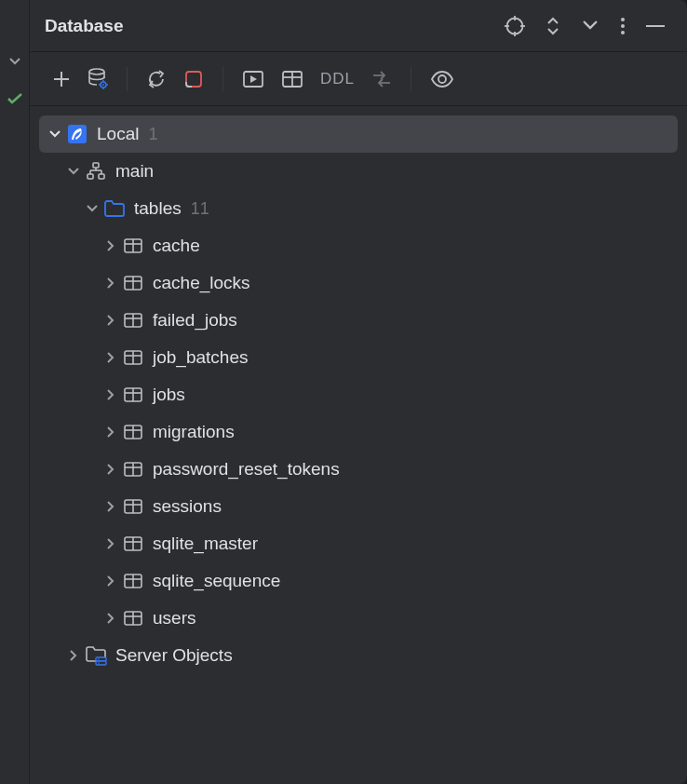 This screenshot has width=687, height=784. Describe the element at coordinates (358, 283) in the screenshot. I see `tree-node-table: cache_locks` at that location.